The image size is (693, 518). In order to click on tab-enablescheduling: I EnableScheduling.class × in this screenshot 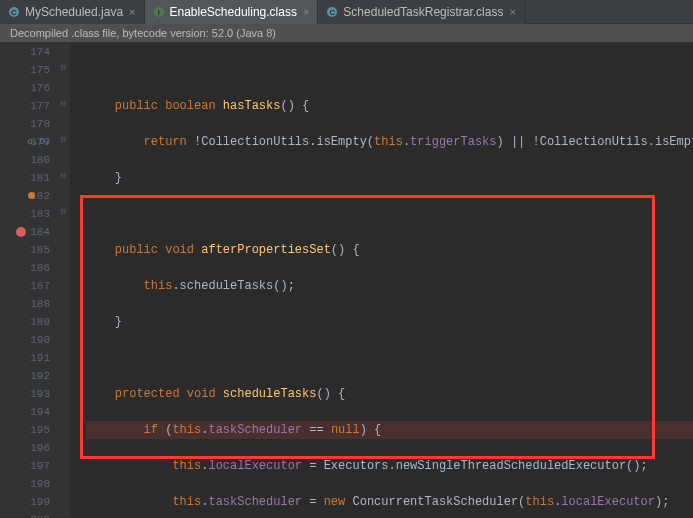, I will do `click(232, 12)`.